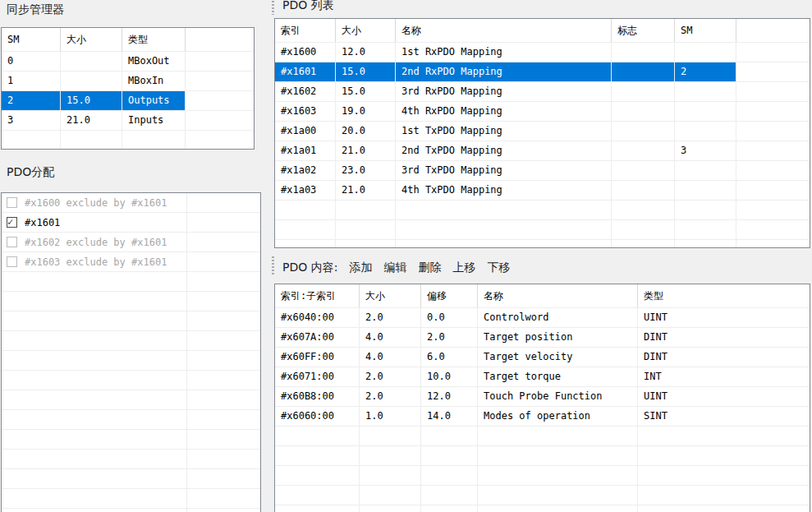  I want to click on pdo-content-row: #x60B8:00 2.0 12.0 Touch Probe Function …, so click(542, 397).